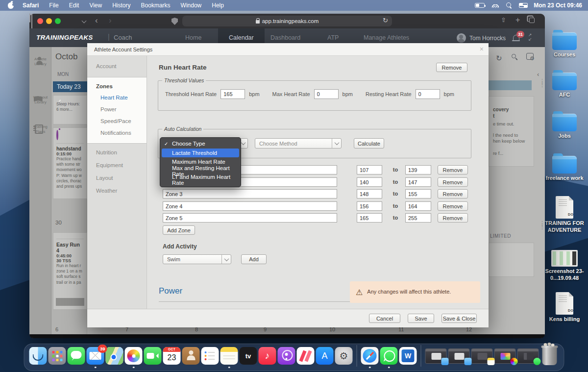 The height and width of the screenshot is (372, 588). What do you see at coordinates (191, 356) in the screenshot?
I see `dock-contacts-icon` at bounding box center [191, 356].